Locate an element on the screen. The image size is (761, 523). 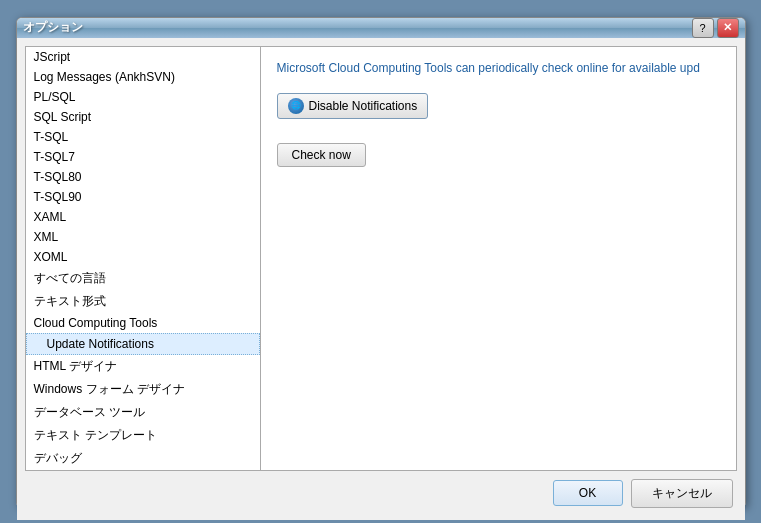
ok-button: OK is located at coordinates (588, 493).